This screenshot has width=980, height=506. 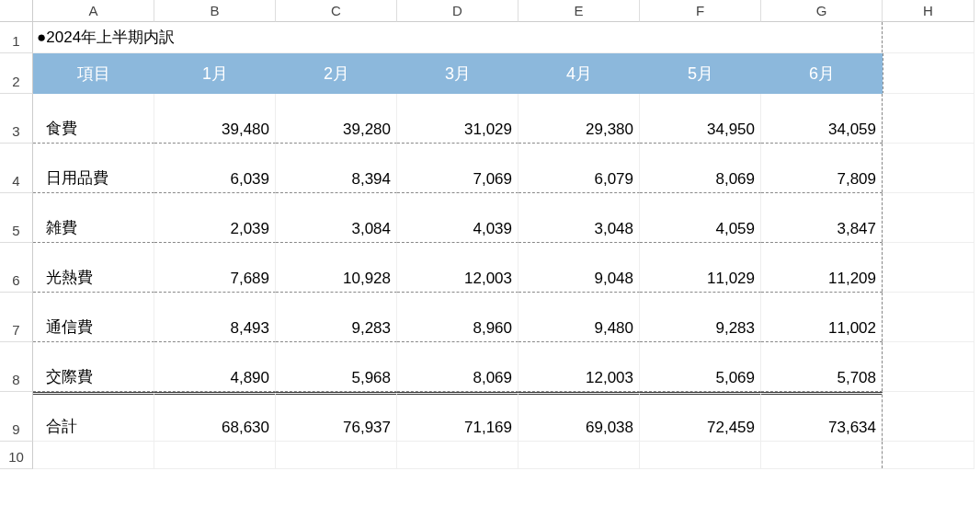 What do you see at coordinates (17, 168) in the screenshot?
I see `row-header-4: 4` at bounding box center [17, 168].